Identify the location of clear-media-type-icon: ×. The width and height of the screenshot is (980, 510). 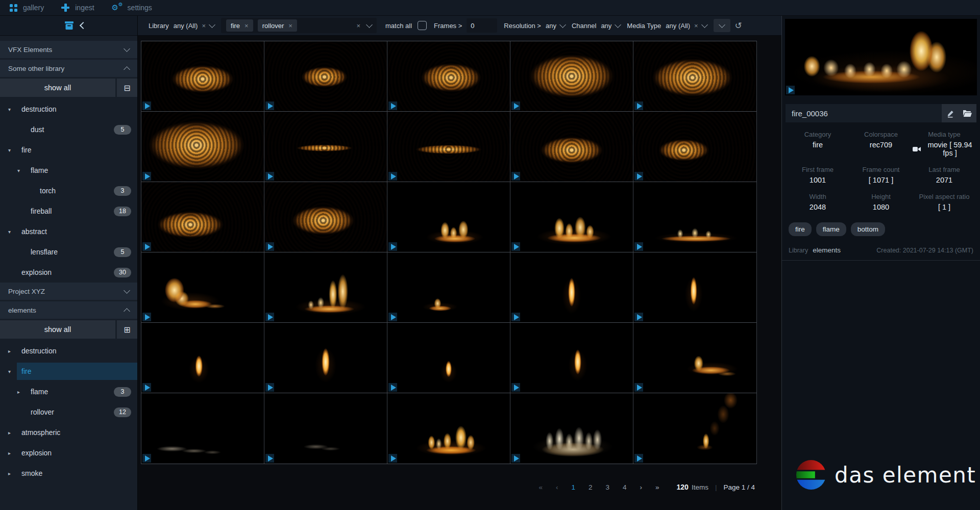
(696, 26).